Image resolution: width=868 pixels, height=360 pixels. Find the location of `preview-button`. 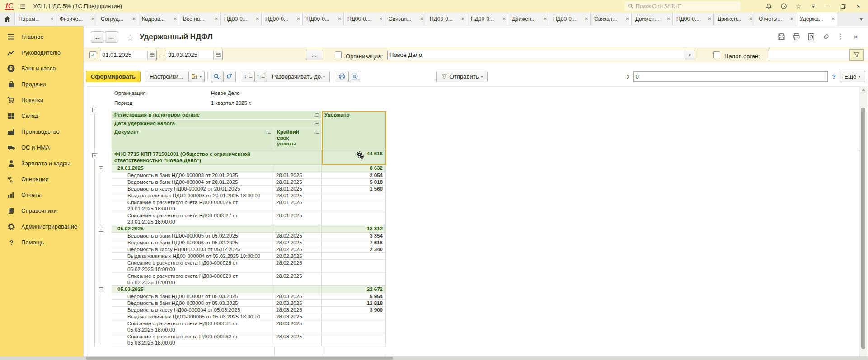

preview-button is located at coordinates (355, 77).